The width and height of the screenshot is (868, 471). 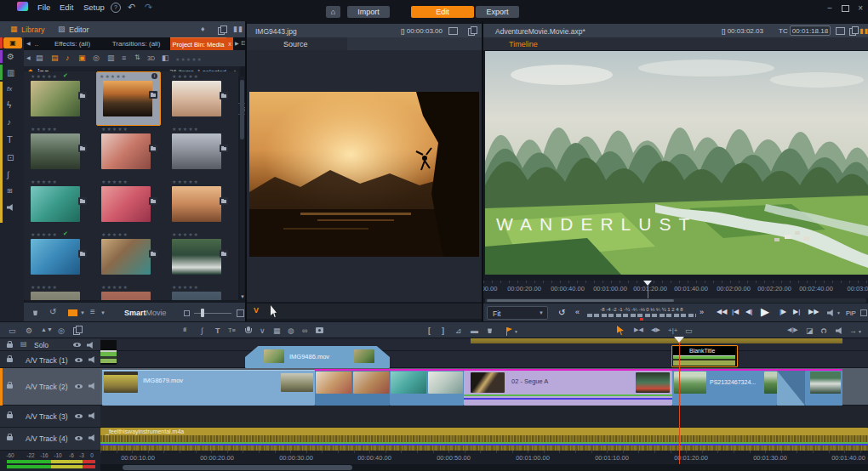 What do you see at coordinates (68, 58) in the screenshot?
I see `audio-filter-icon: ♪` at bounding box center [68, 58].